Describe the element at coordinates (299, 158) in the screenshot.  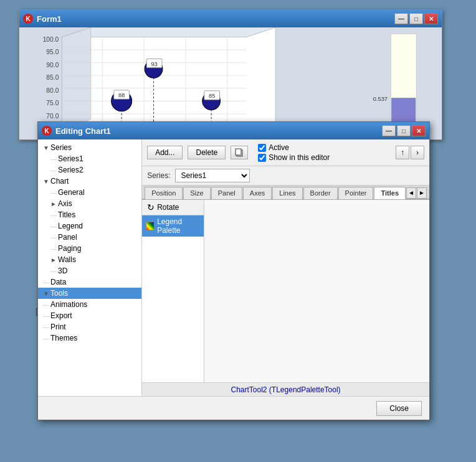
I see `show-label: Show in this editor` at that location.